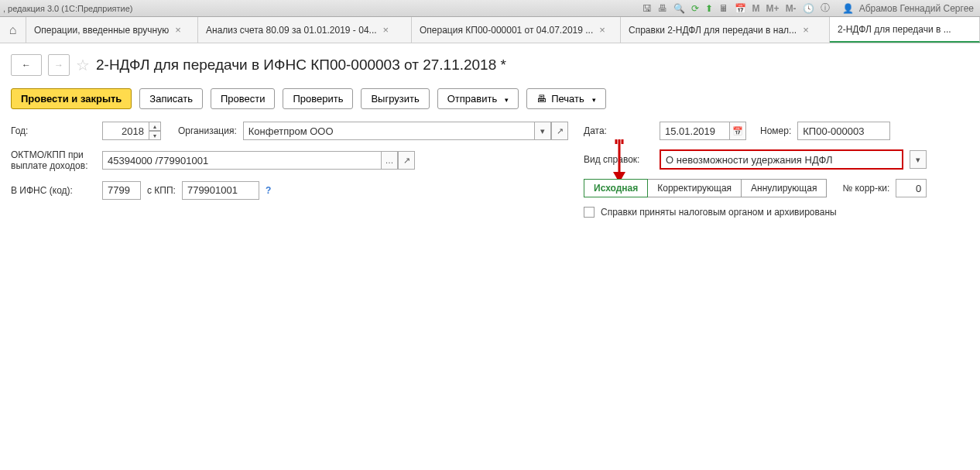 This screenshot has width=980, height=470. I want to click on print-icon: 🖶, so click(663, 9).